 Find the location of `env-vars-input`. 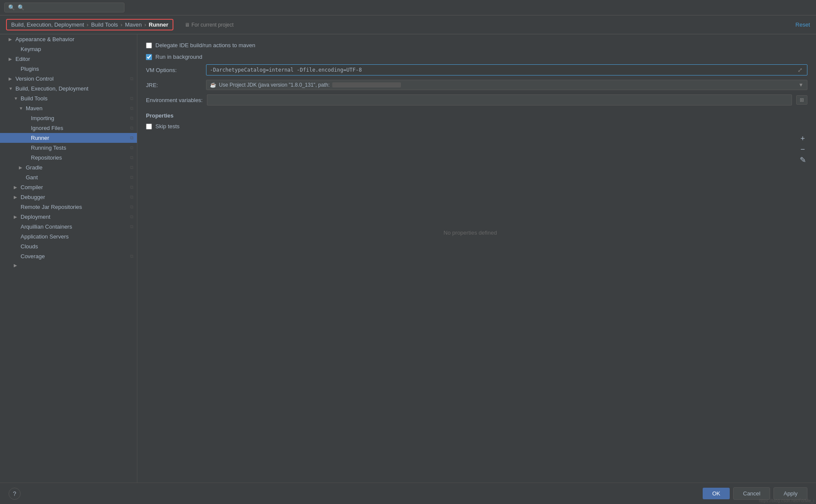

env-vars-input is located at coordinates (500, 100).